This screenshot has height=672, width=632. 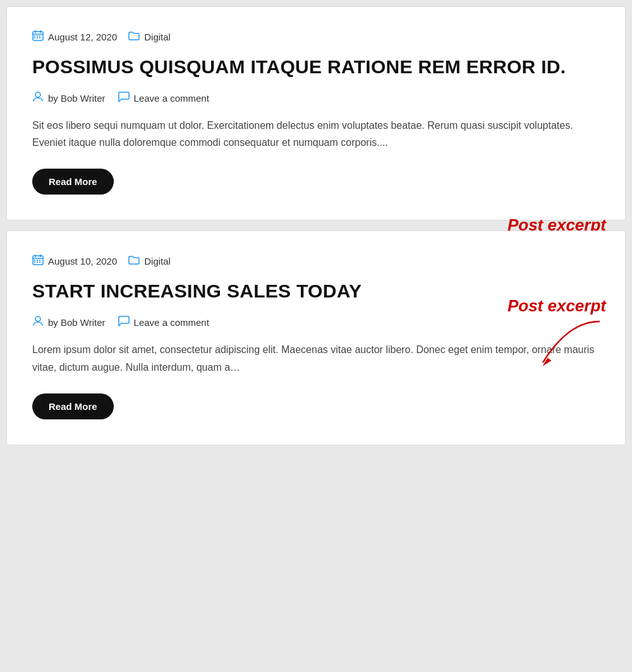 What do you see at coordinates (82, 37) in the screenshot?
I see `date-text-1: August 12, 2020` at bounding box center [82, 37].